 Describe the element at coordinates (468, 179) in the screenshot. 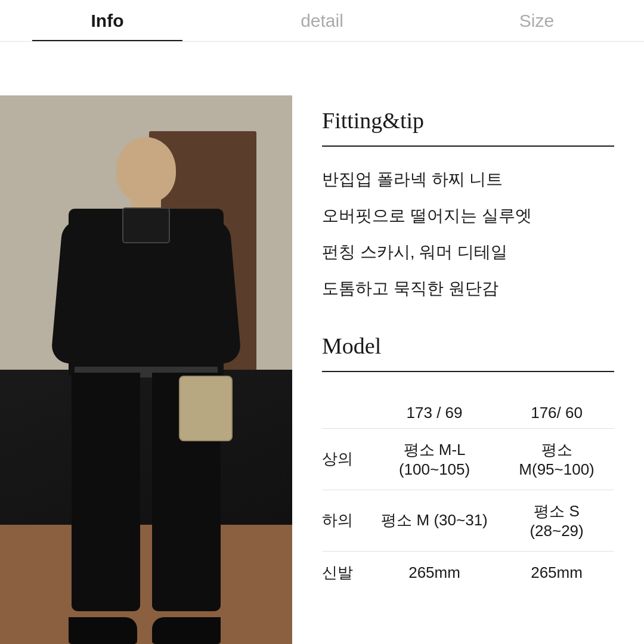

I see `list-item: 반집업 폴라넥 하찌 니트` at that location.